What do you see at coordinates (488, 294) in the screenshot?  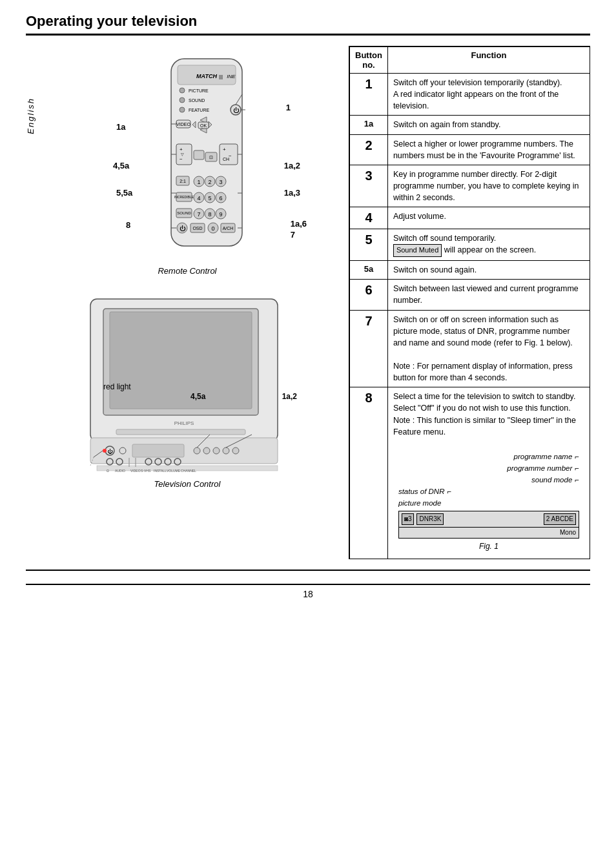 I see `desc-6: Switch between last viewed and current p…` at bounding box center [488, 294].